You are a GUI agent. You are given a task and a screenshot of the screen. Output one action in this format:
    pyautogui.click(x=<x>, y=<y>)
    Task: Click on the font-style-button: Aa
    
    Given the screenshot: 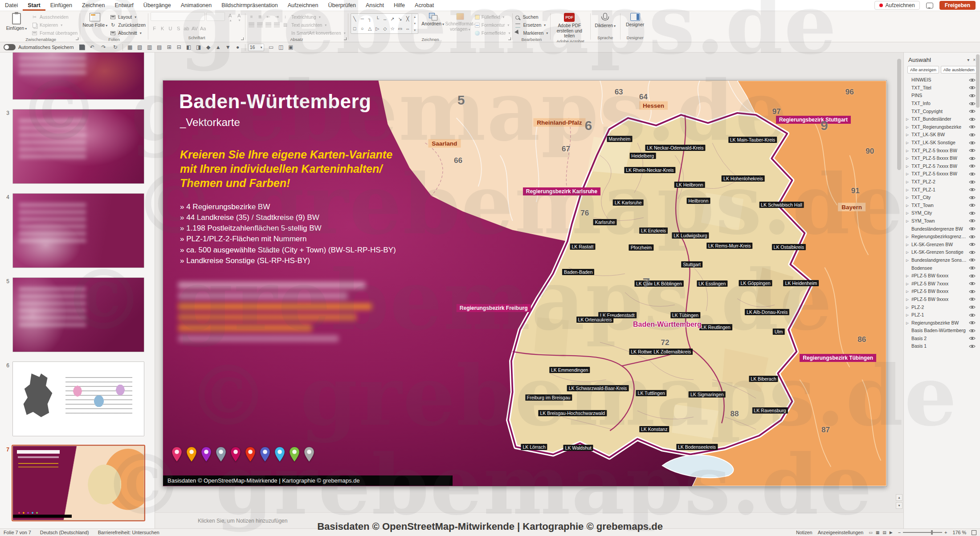 What is the action you would take?
    pyautogui.click(x=203, y=28)
    